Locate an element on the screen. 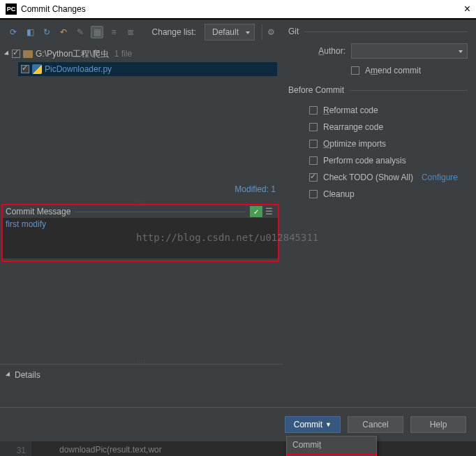 The height and width of the screenshot is (456, 476). commit-message-title: Commit Message is located at coordinates (38, 212).